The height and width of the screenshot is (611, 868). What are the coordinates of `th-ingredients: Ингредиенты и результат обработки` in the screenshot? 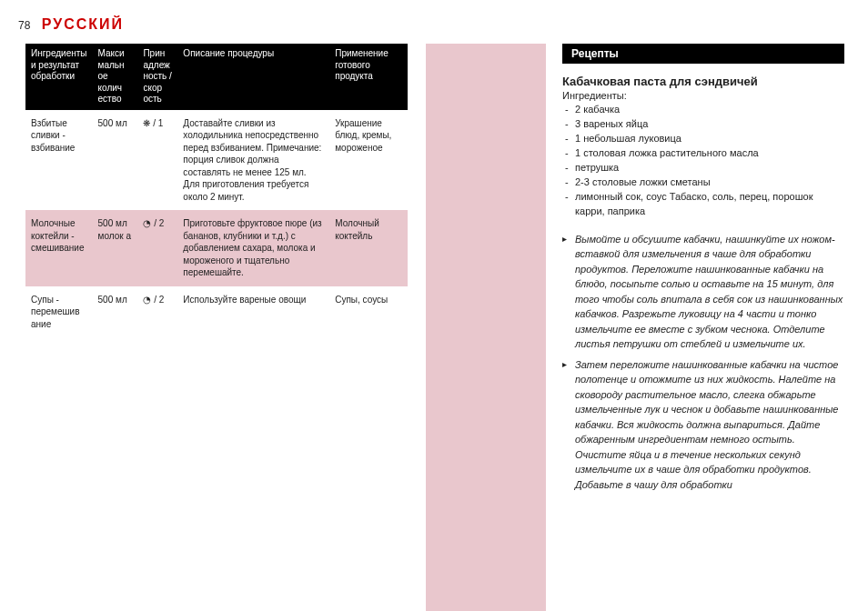 It's located at (59, 76).